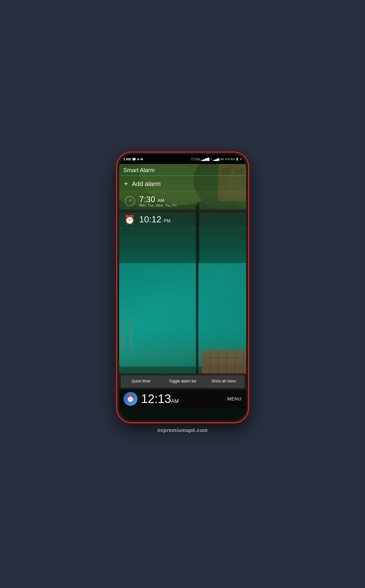 The height and width of the screenshot is (588, 365). What do you see at coordinates (183, 220) in the screenshot?
I see `alarm-item-2: ⏰ 10:12 PM` at bounding box center [183, 220].